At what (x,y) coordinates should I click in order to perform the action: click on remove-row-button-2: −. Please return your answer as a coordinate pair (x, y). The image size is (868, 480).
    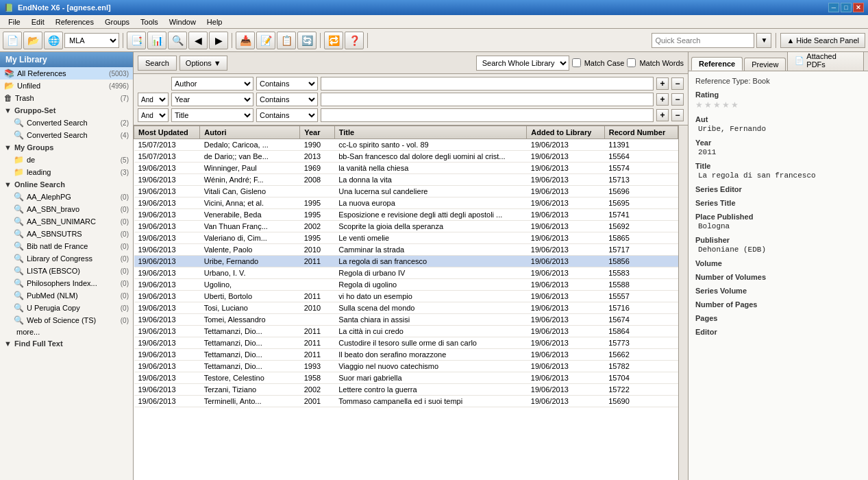
    Looking at the image, I should click on (678, 99).